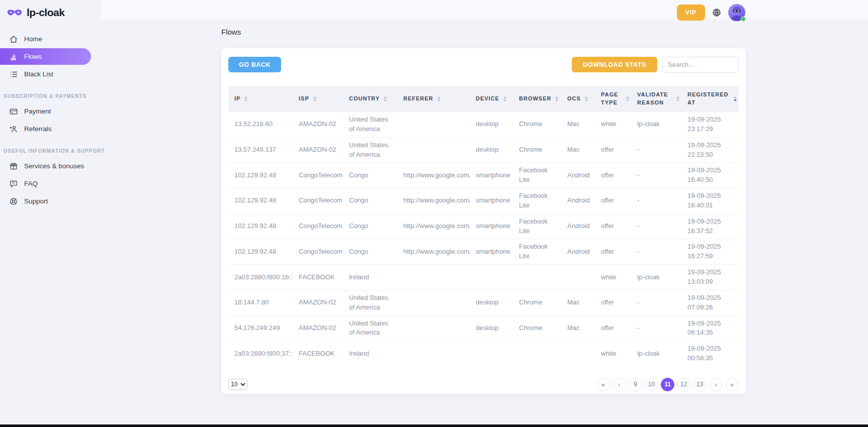 The image size is (868, 427). I want to click on table-row: 13.52.218.60AMAZON-02United States of Am…, so click(484, 125).